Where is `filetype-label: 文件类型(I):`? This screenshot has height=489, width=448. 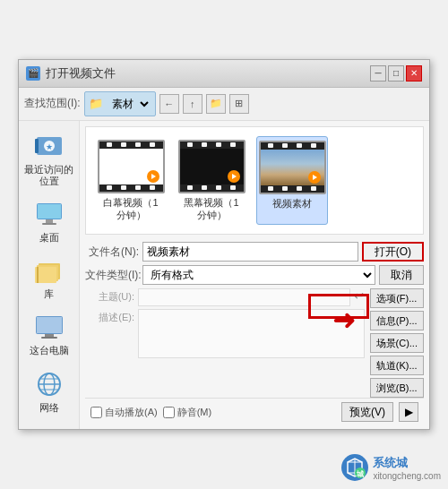
filetype-label: 文件类型(I): is located at coordinates (112, 276).